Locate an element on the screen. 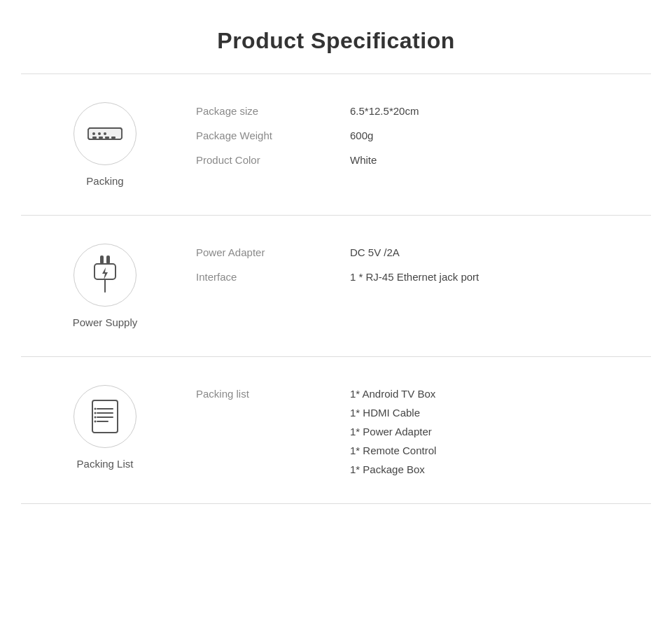 The image size is (672, 644). list-specs: Packing list 1* Android TV Box 1* HDMI C… is located at coordinates (413, 430).